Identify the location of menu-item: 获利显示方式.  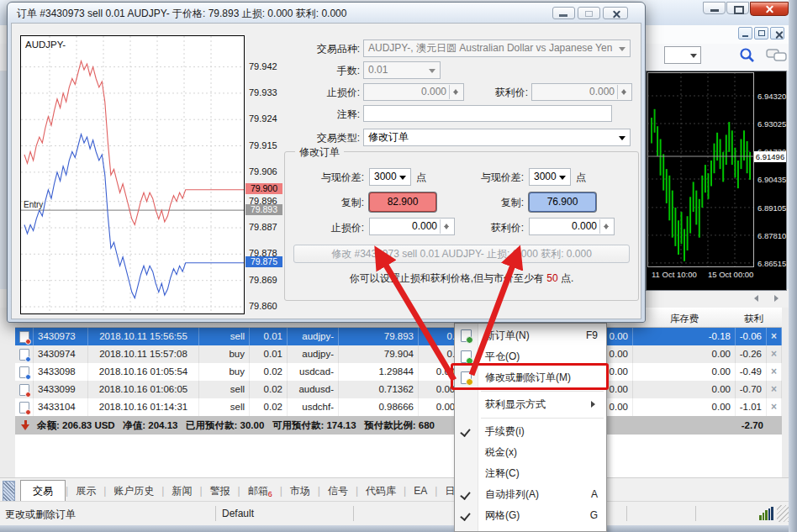
(530, 405).